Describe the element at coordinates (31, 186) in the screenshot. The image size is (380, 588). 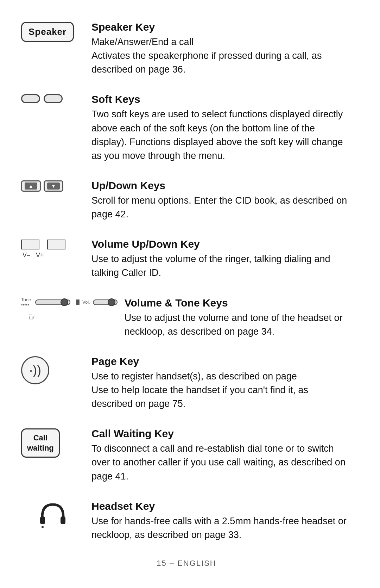
I see `up-arrow: ▲` at that location.